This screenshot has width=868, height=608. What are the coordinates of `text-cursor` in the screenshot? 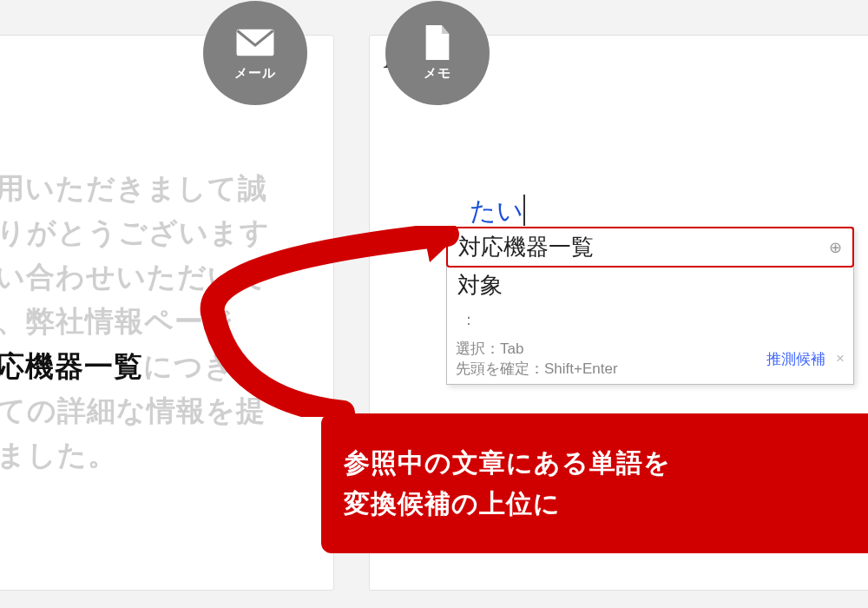 It's located at (524, 210).